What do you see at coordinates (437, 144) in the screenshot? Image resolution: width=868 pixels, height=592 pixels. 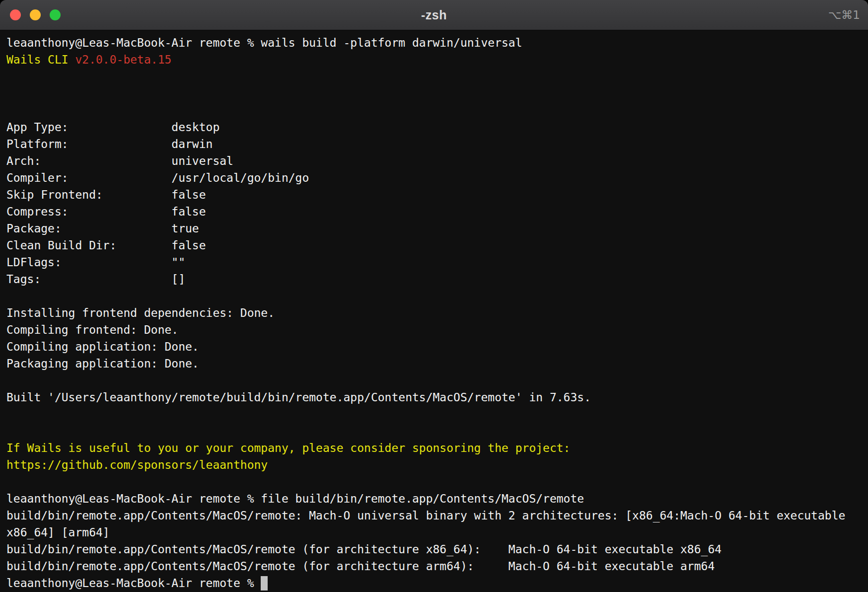 I see `terminal-line: Platform: darwin` at bounding box center [437, 144].